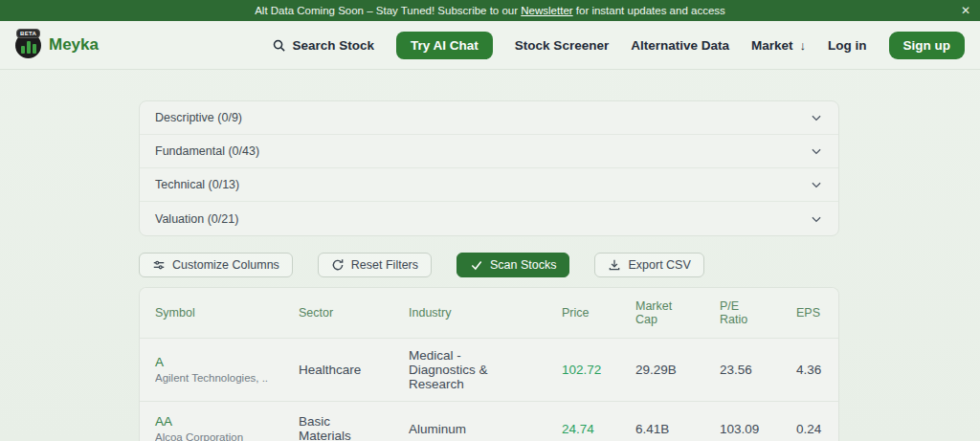  I want to click on brand-name: Meyka, so click(74, 45).